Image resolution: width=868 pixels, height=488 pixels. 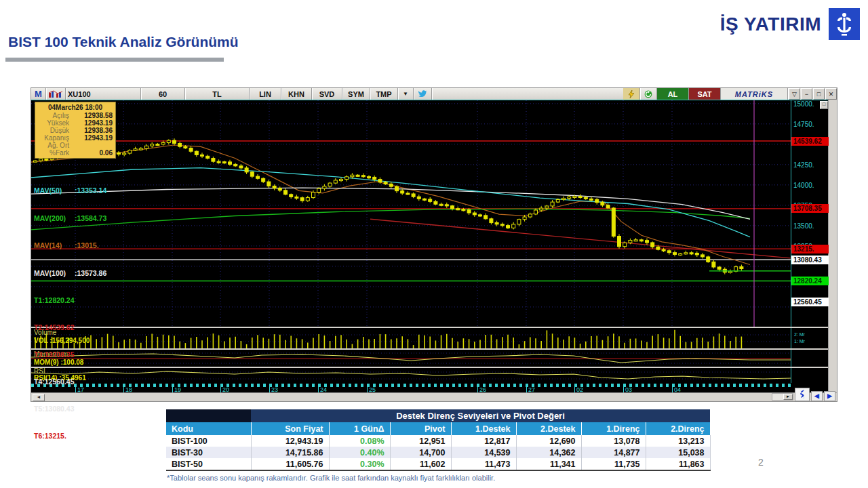 What do you see at coordinates (810, 338) in the screenshot?
I see `volume-axis: 2: Mr 1: Mr` at bounding box center [810, 338].